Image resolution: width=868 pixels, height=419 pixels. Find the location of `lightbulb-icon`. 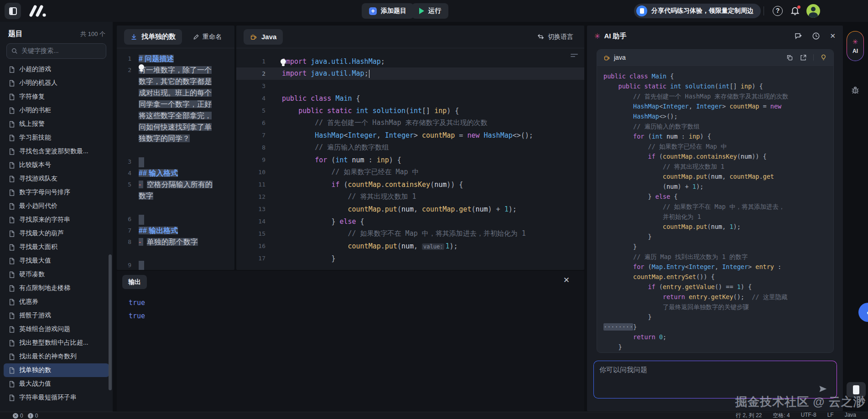

lightbulb-icon is located at coordinates (824, 57).